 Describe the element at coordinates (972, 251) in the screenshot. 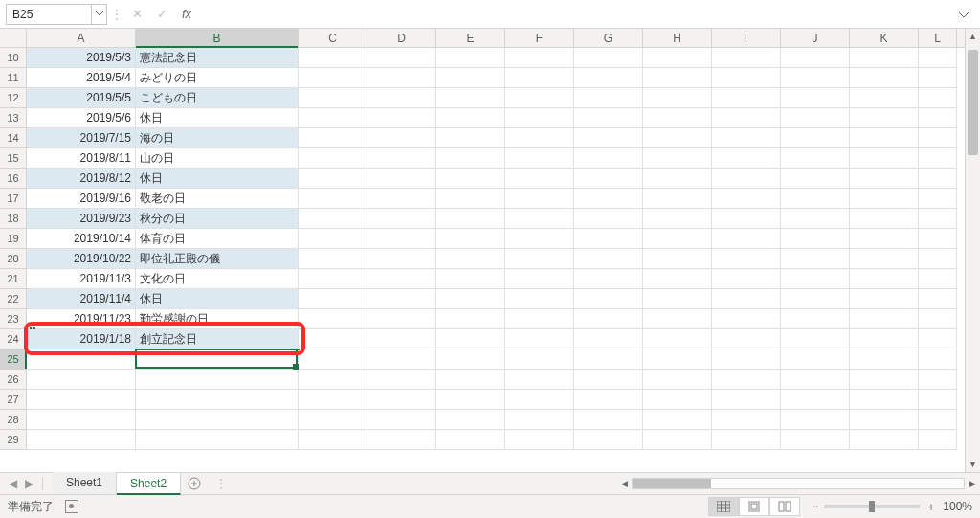

I see `scroll-track` at that location.